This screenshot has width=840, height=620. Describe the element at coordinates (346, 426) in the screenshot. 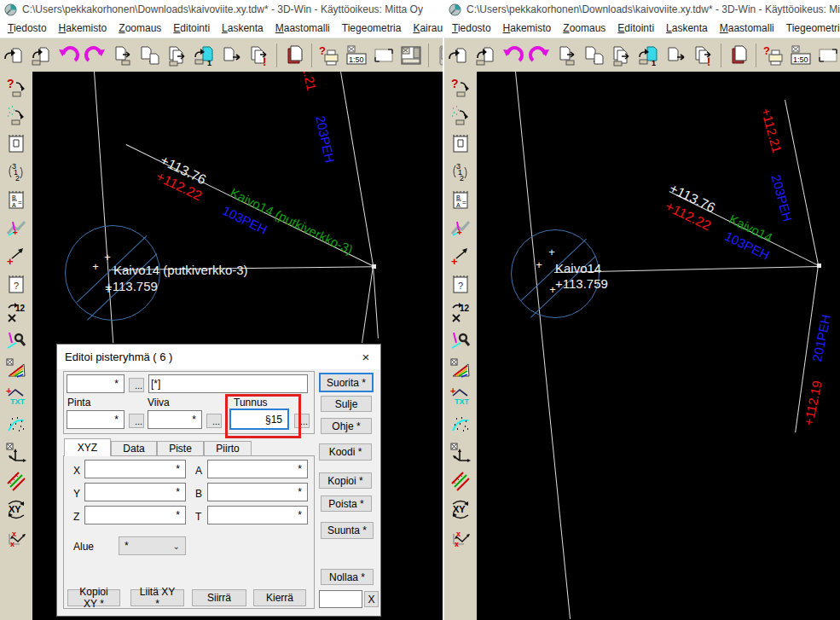

I see `ohje-button: Ohje *` at that location.